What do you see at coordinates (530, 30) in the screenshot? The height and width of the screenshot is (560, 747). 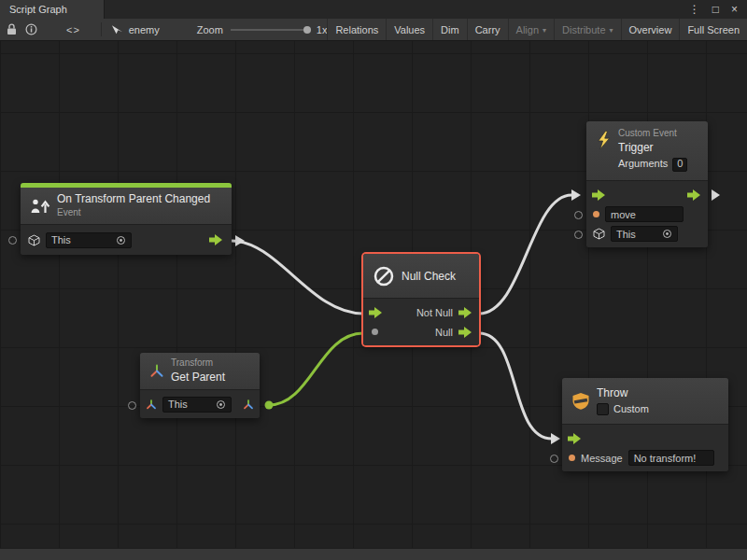 I see `align-button: Align▾` at bounding box center [530, 30].